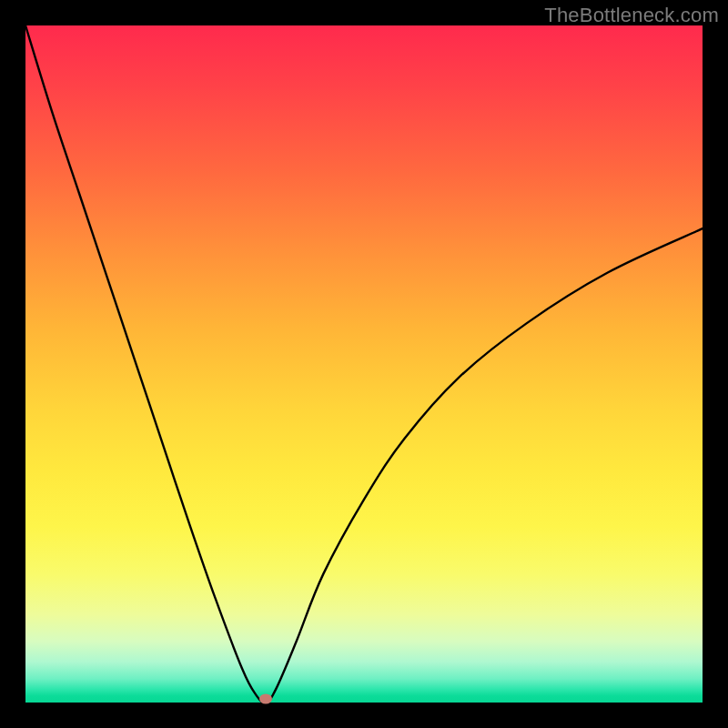 The width and height of the screenshot is (728, 728). I want to click on watermark-text: TheBottleneck.com, so click(632, 15).